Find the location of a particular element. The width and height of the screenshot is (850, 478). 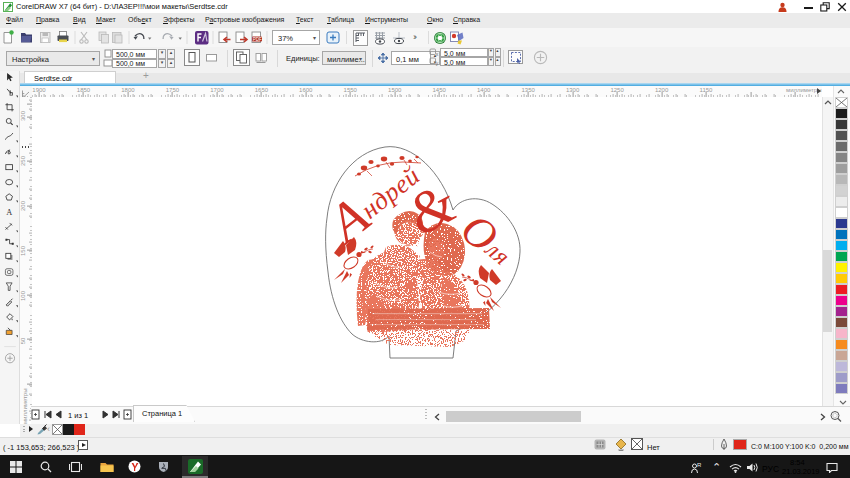

svg-text: 1 из 1 is located at coordinates (78, 416).